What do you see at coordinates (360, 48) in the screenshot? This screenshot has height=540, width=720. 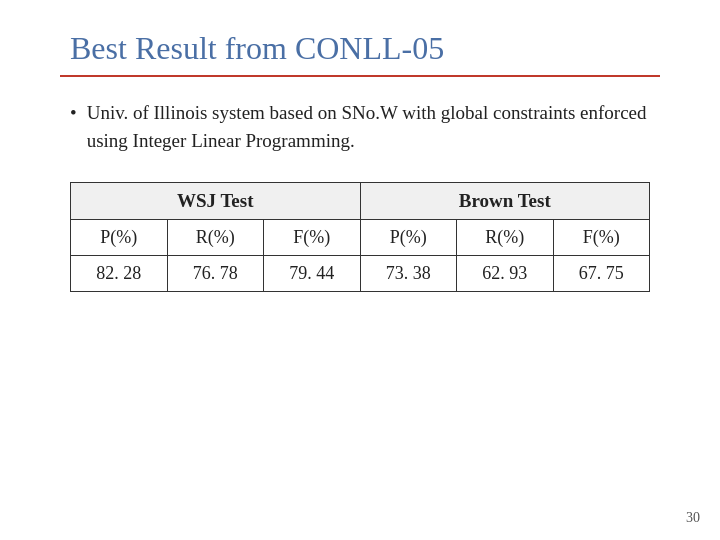 I see `page-title: Best Result from CONLL-05` at bounding box center [360, 48].